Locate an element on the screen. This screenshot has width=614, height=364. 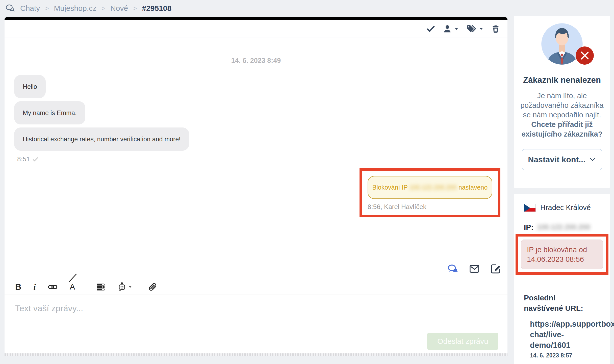
url-line: https://app.supportbox is located at coordinates (565, 324).